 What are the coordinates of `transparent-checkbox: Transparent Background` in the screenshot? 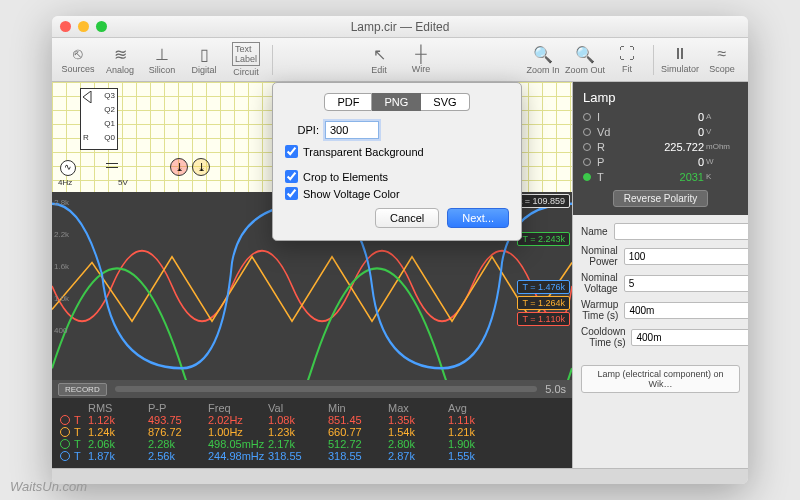 It's located at (397, 152).